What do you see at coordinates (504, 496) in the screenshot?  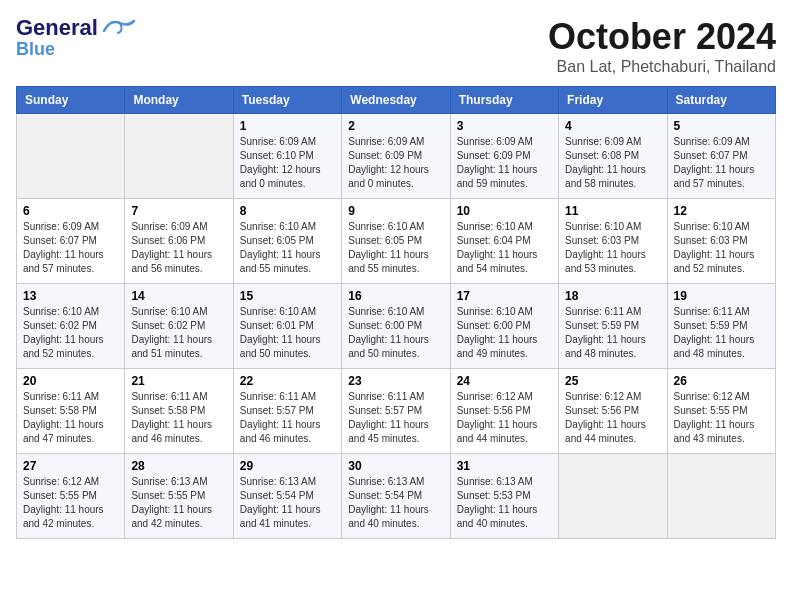 I see `calendar-cell: 31Sunrise: 6:13 AMSunset: 5:53 PMDayligh…` at bounding box center [504, 496].